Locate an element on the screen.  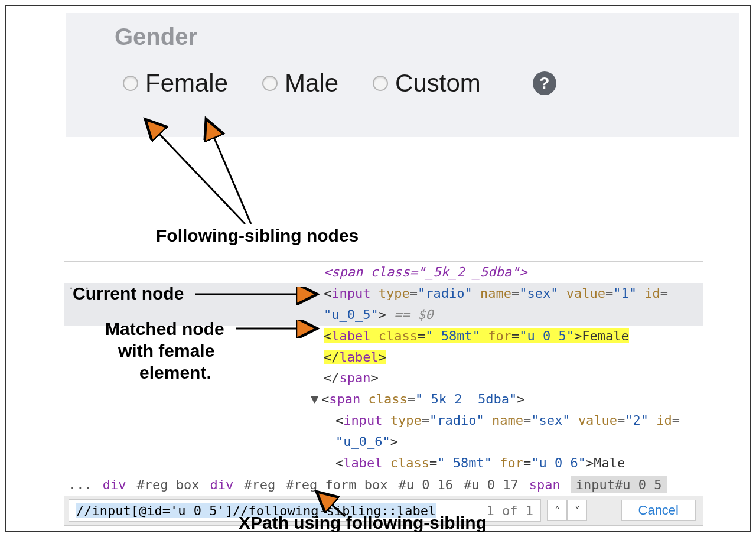
search-next-button: ˅ is located at coordinates (577, 510).